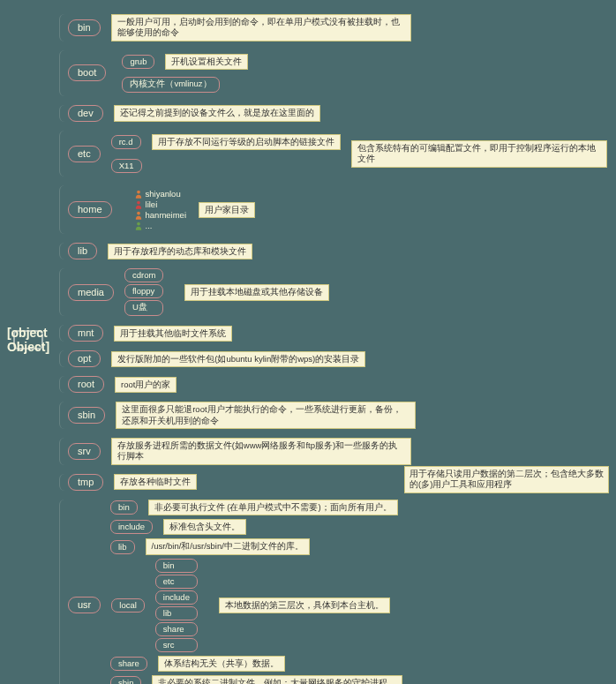 The width and height of the screenshot is (616, 684). What do you see at coordinates (479, 154) in the screenshot?
I see `desc-etc-right: 包含系统特有的可编辑配置文件，即用于控制程序运行的本地文件` at bounding box center [479, 154].